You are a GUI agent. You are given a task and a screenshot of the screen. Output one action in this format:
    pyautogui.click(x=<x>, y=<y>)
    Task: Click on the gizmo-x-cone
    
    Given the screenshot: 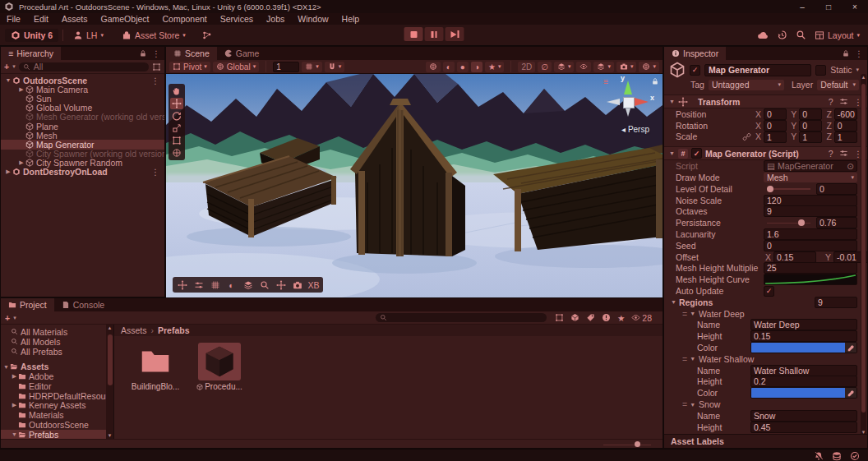 What is the action you would take?
    pyautogui.click(x=641, y=102)
    